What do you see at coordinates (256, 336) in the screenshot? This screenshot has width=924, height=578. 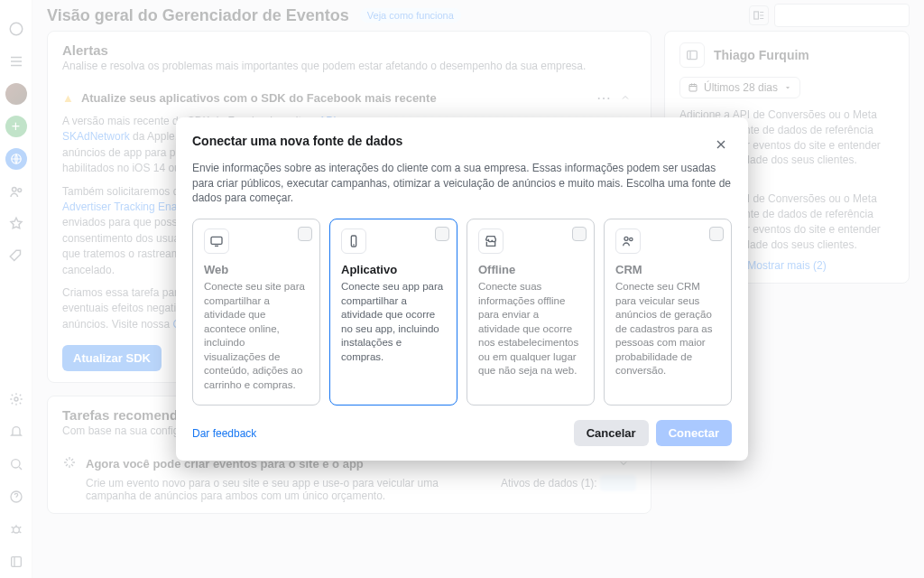 I see `option-desc: Conecte seu site para compartilhar a ati…` at bounding box center [256, 336].